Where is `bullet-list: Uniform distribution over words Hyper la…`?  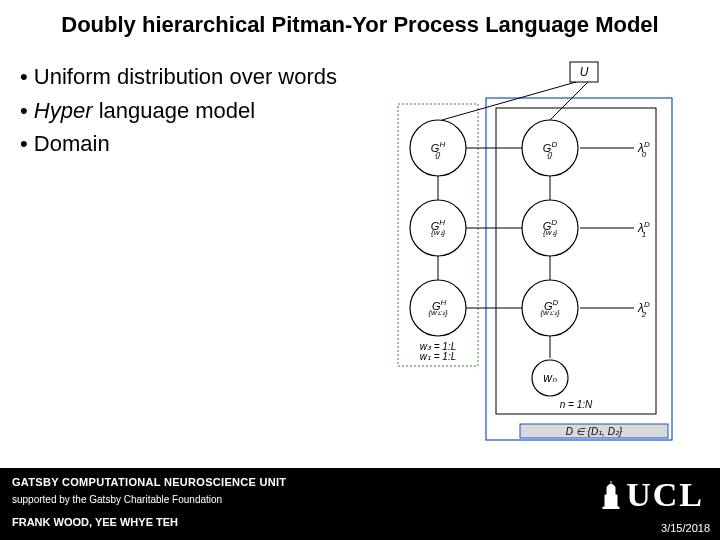 bullet-list: Uniform distribution over words Hyper la… is located at coordinates (200, 112).